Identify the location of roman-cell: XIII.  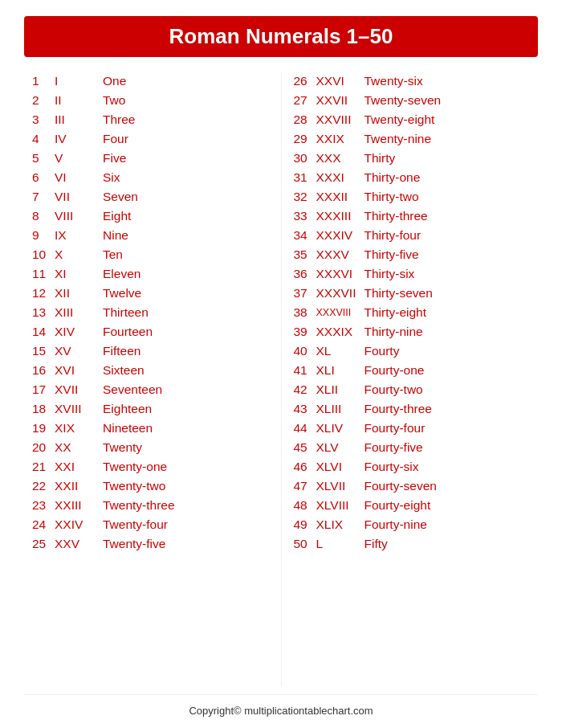
(79, 313).